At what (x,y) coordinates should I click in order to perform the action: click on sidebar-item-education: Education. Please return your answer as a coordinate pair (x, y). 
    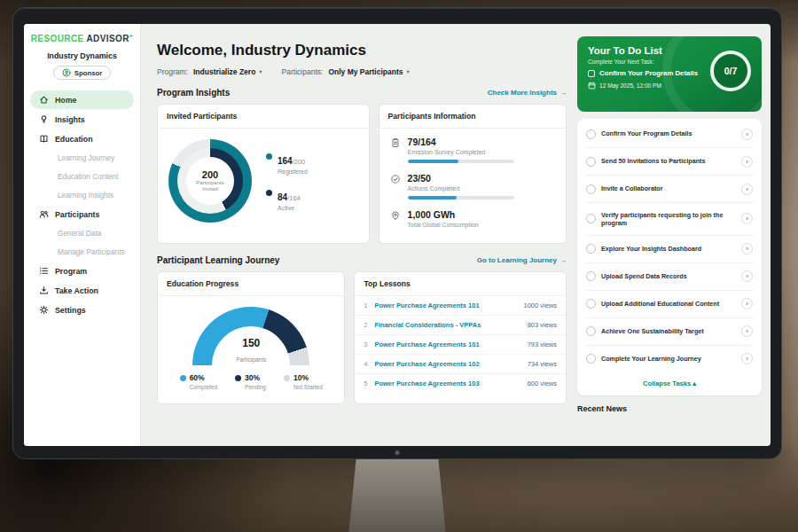
    Looking at the image, I should click on (82, 138).